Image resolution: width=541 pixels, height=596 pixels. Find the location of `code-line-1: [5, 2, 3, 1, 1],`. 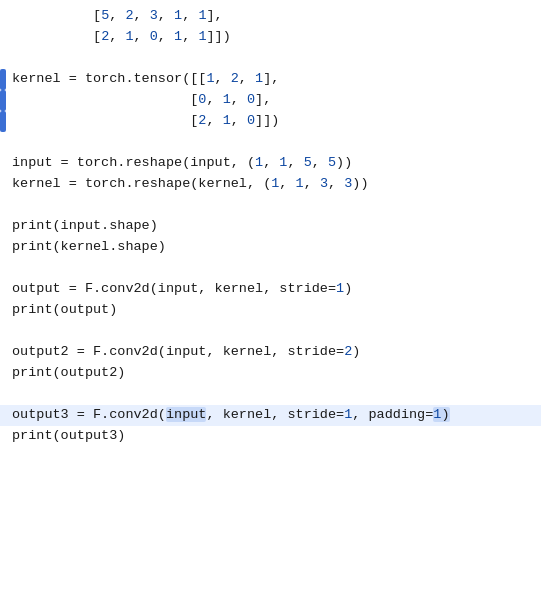

code-line-1: [5, 2, 3, 1, 1], is located at coordinates (270, 16).